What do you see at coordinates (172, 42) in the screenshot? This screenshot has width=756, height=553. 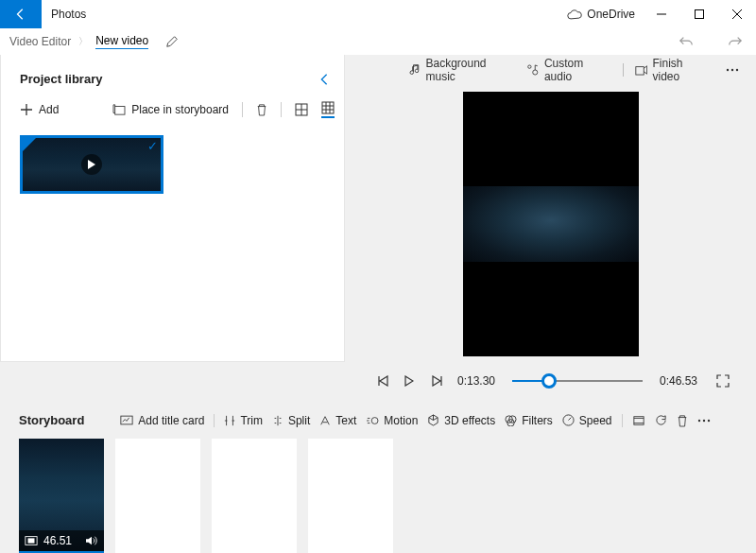 I see `pencil-icon` at bounding box center [172, 42].